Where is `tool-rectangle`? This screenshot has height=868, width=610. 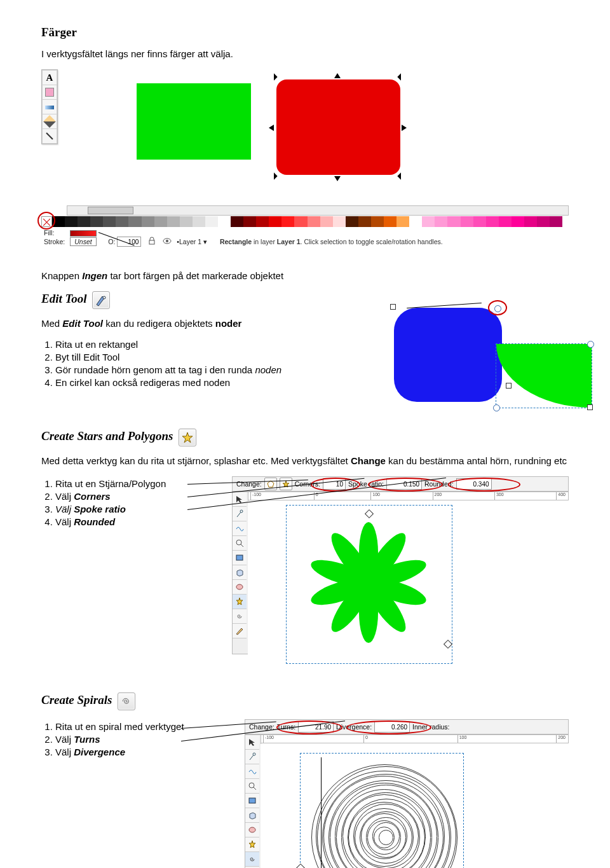
tool-rectangle is located at coordinates (50, 93).